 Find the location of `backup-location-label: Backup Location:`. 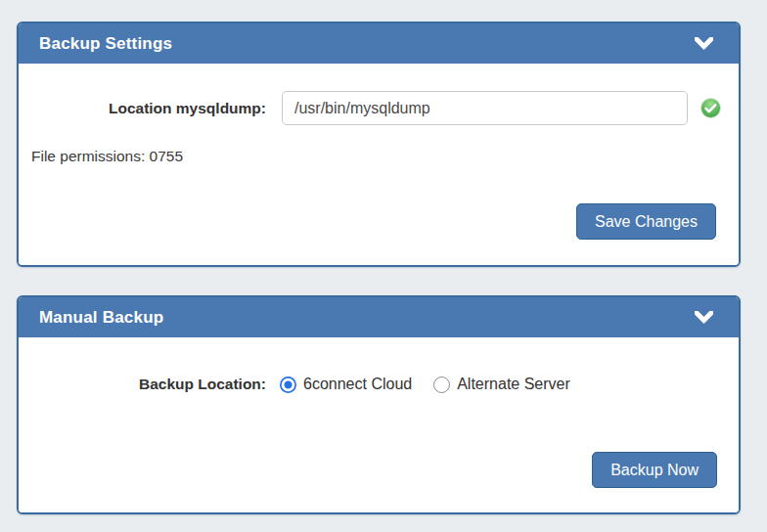

backup-location-label: Backup Location: is located at coordinates (143, 384).